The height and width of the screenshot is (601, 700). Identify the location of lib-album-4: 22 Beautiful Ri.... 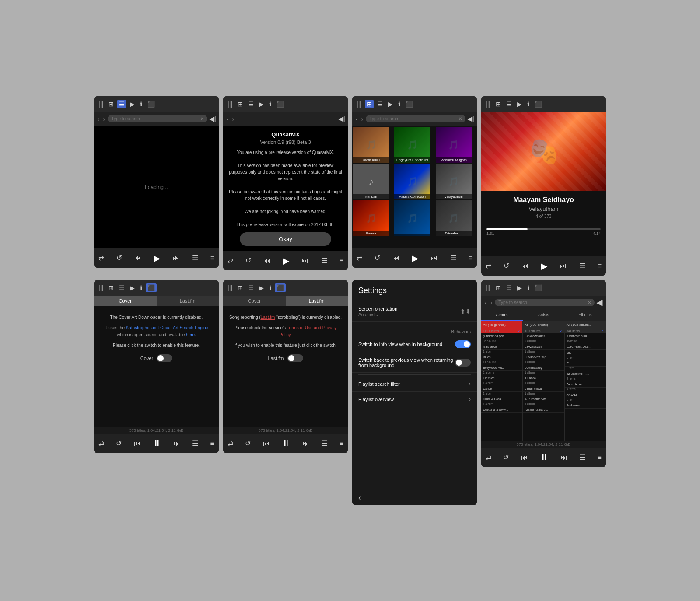
(585, 374).